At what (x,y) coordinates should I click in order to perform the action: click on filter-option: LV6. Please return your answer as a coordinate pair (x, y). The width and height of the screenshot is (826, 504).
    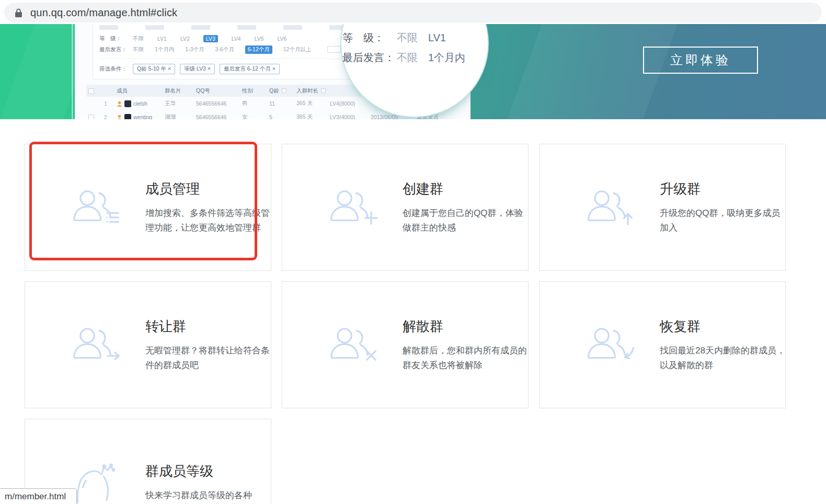
    Looking at the image, I should click on (282, 39).